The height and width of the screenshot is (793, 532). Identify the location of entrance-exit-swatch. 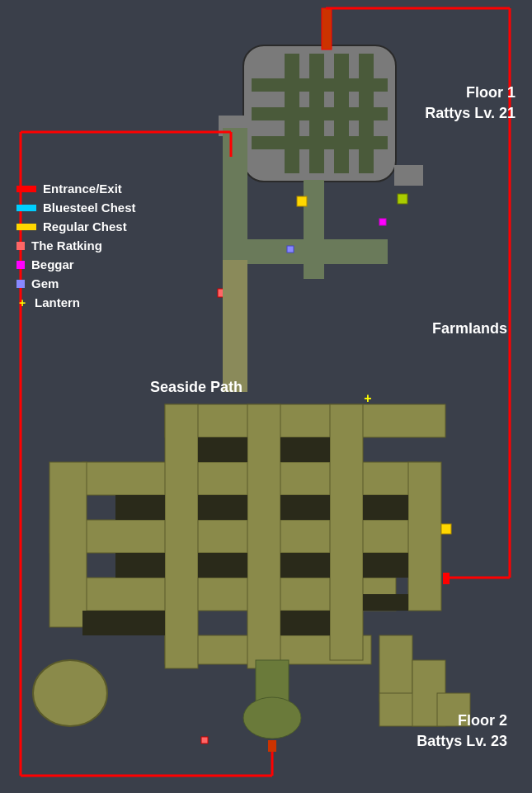
(26, 189).